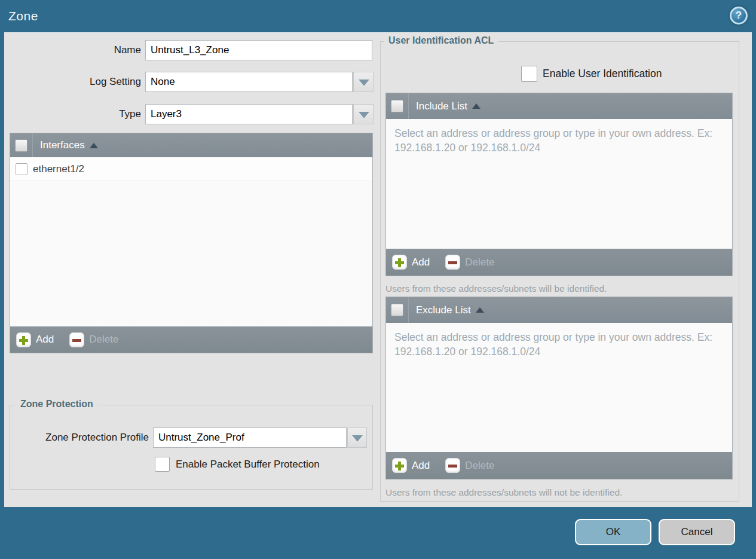 The height and width of the screenshot is (559, 756). Describe the element at coordinates (59, 169) in the screenshot. I see `interface-name: ethernet1/2` at that location.